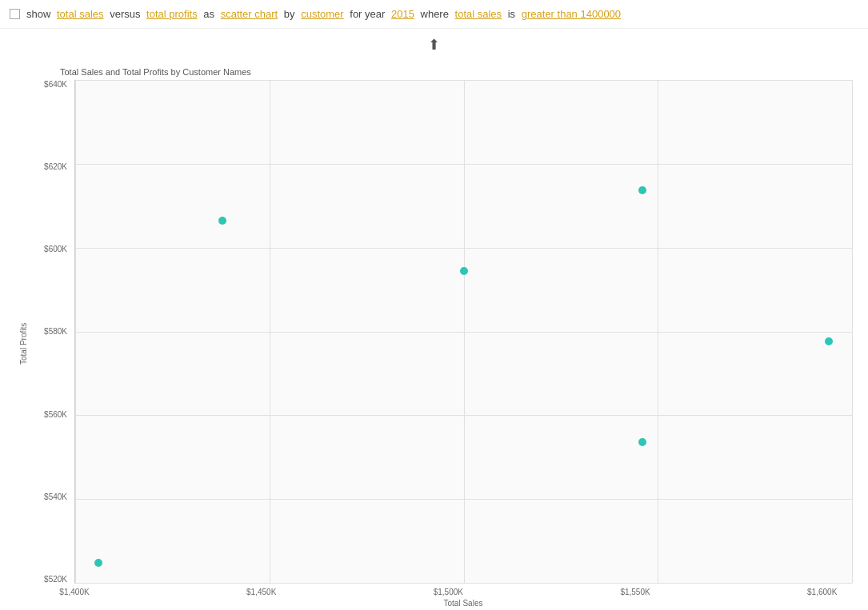 This screenshot has height=610, width=868. What do you see at coordinates (50, 332) in the screenshot?
I see `y-axis-ticks: $640K $620K $600K $580K $560K $540K $520…` at bounding box center [50, 332].